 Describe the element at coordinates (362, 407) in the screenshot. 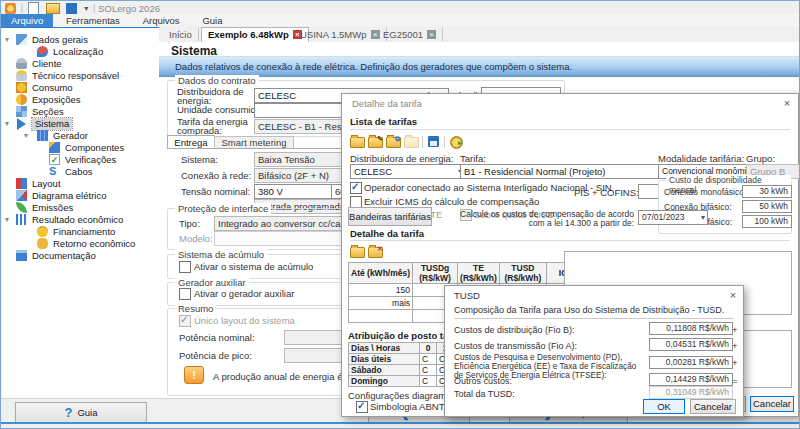

I see `simbologia-checkbox` at that location.